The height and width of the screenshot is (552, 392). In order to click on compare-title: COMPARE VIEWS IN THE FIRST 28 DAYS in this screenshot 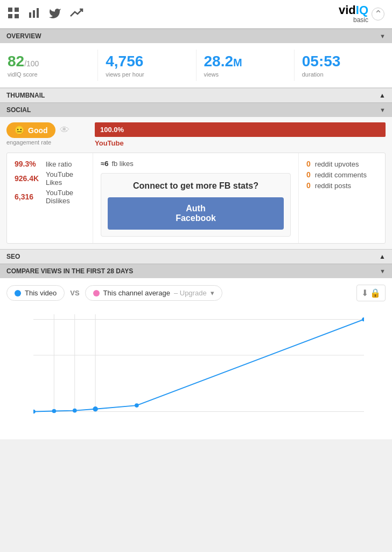, I will do `click(70, 271)`.